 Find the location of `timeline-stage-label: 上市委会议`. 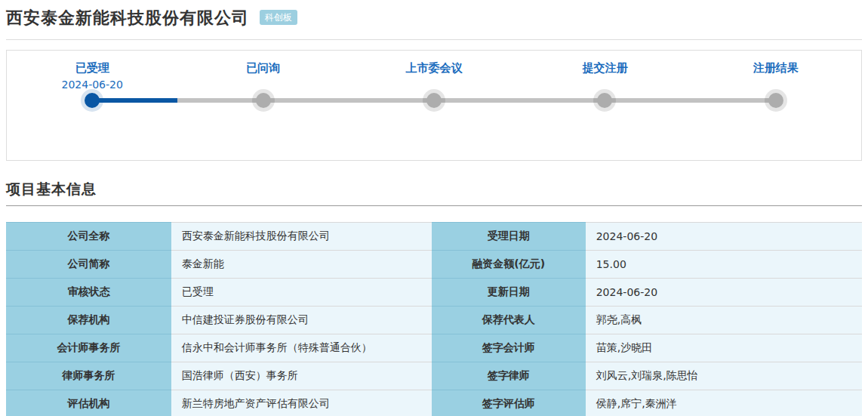

timeline-stage-label: 上市委会议 is located at coordinates (434, 68).